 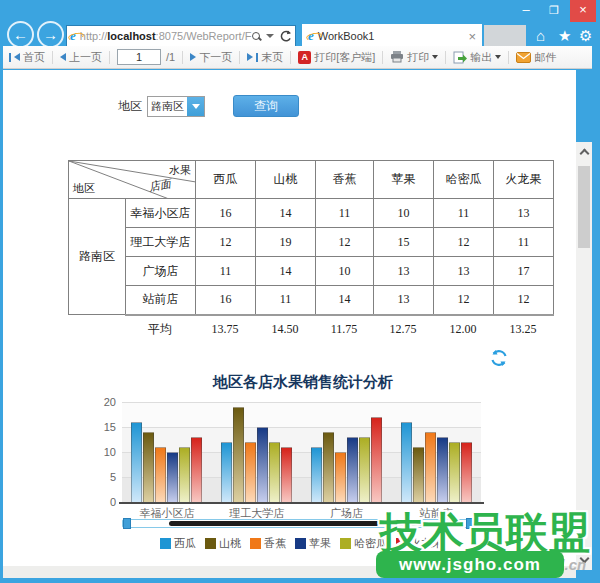 I want to click on legend-item: 苹果, so click(x=313, y=544).